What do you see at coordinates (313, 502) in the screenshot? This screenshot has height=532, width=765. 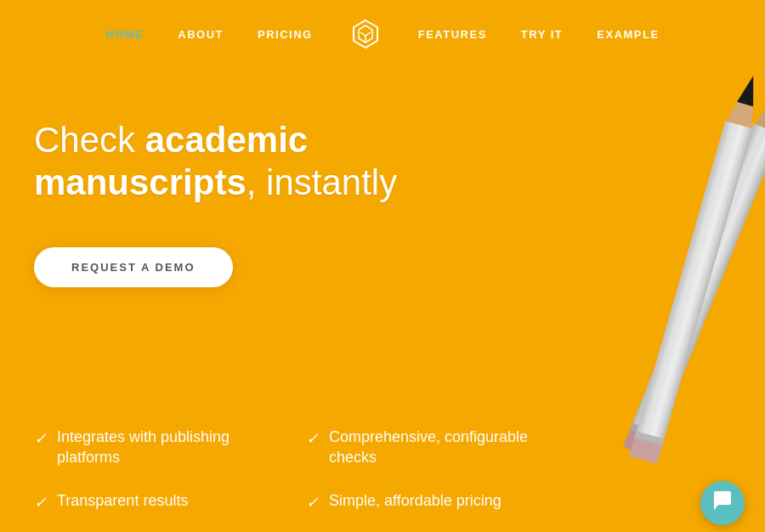 I see `check-icon-simple: ✓` at bounding box center [313, 502].